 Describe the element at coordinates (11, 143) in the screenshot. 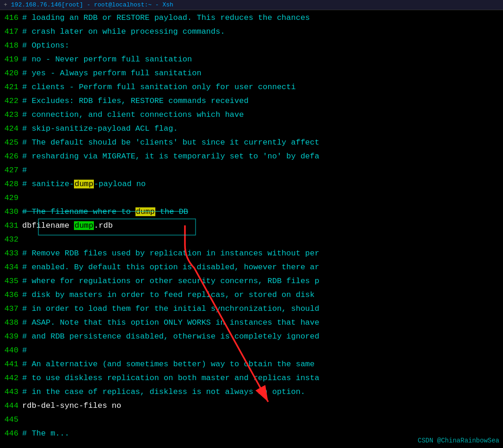

I see `line-number: 425` at that location.